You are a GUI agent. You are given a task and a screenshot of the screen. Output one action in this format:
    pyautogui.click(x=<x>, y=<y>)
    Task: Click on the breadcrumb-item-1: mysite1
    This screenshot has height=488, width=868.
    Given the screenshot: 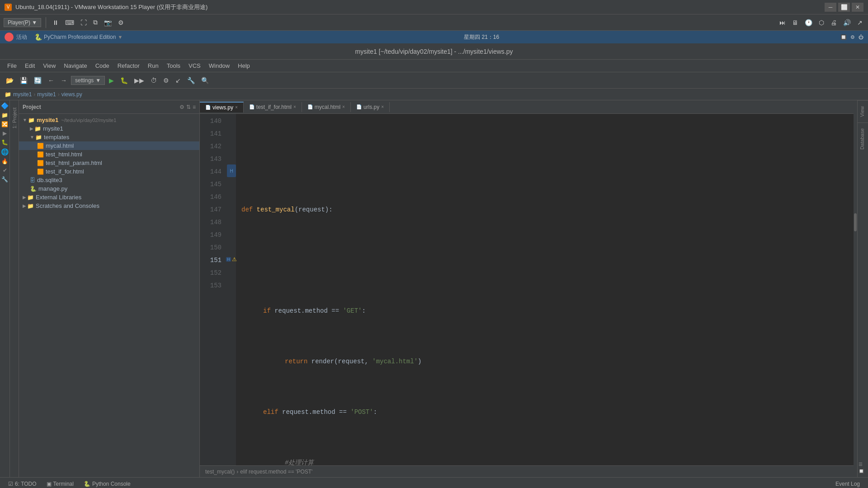 What is the action you would take?
    pyautogui.click(x=23, y=94)
    